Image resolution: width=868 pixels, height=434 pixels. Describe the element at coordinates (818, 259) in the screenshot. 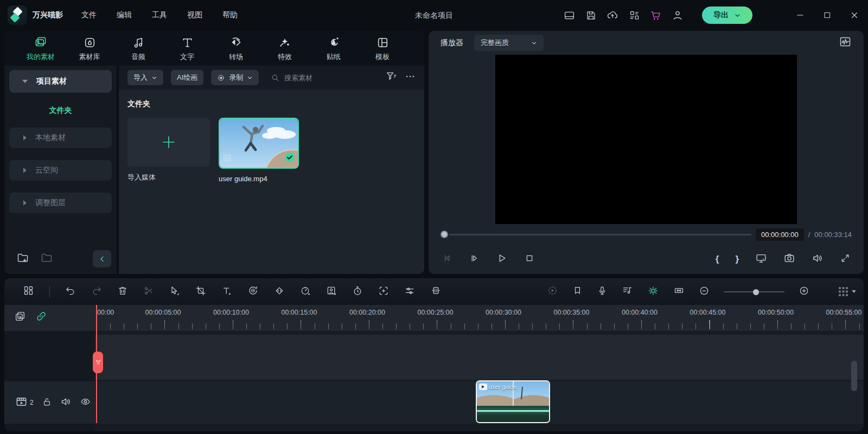

I see `volume-icon` at that location.